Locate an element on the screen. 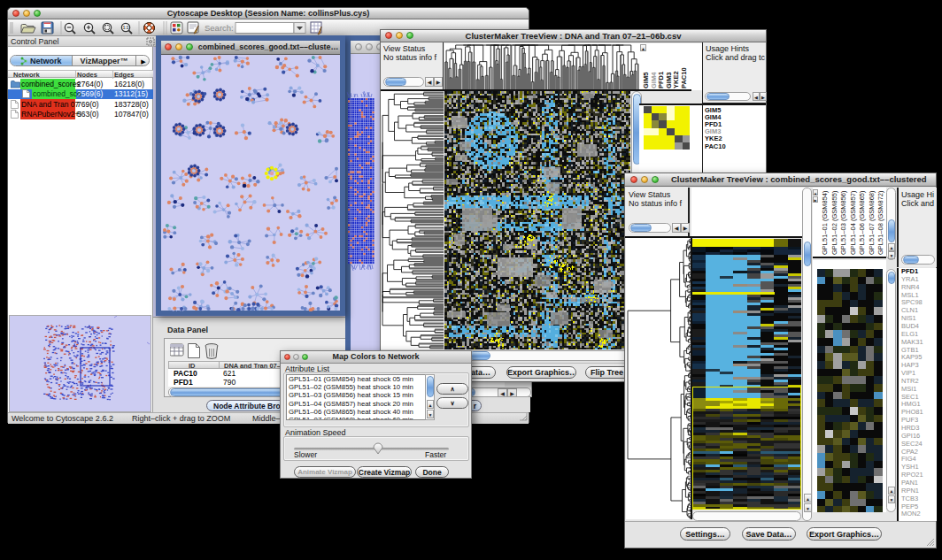 Image resolution: width=942 pixels, height=560 pixels. svg-text: GPL51–08 (GSM872) is located at coordinates (880, 223).